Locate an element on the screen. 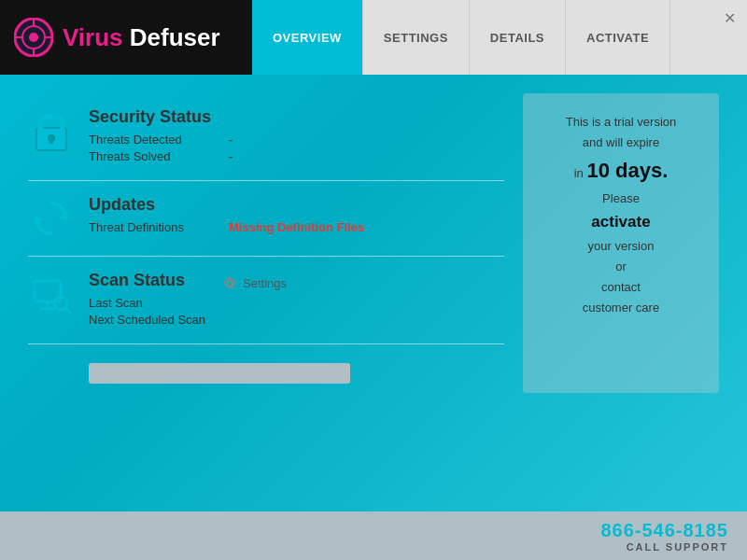 This screenshot has height=560, width=747. threats-detected-label: Threats Detected is located at coordinates (159, 140).